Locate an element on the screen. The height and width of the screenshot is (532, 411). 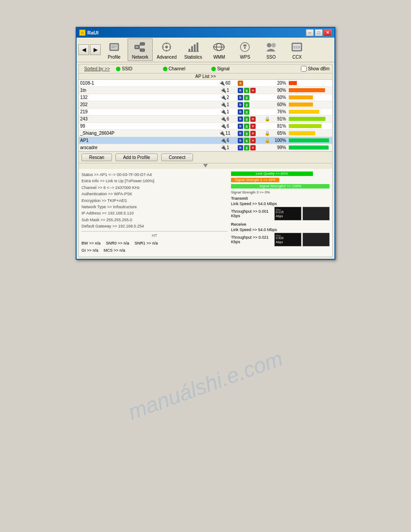
ssid-cell: 243 is located at coordinates (146, 119).